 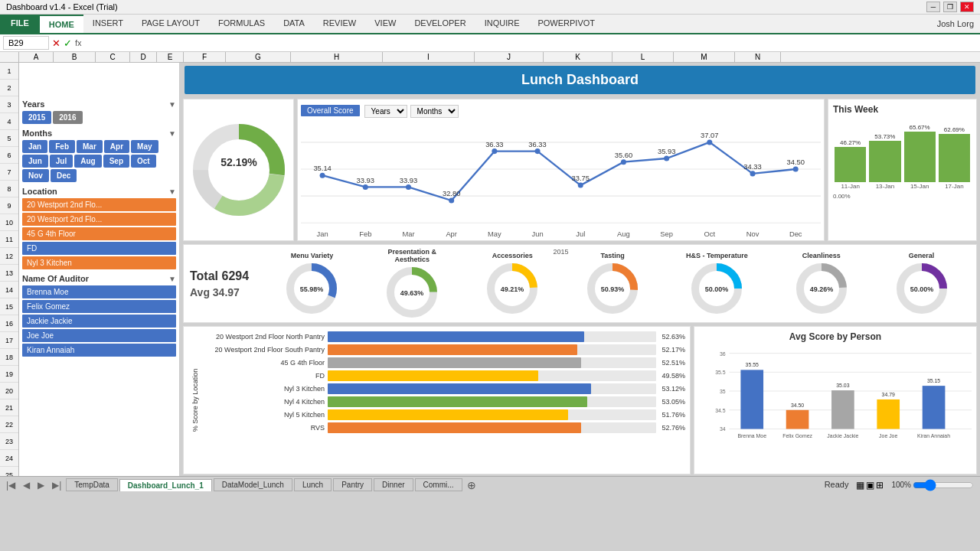 I want to click on svg-text: 36.33, so click(x=495, y=145).